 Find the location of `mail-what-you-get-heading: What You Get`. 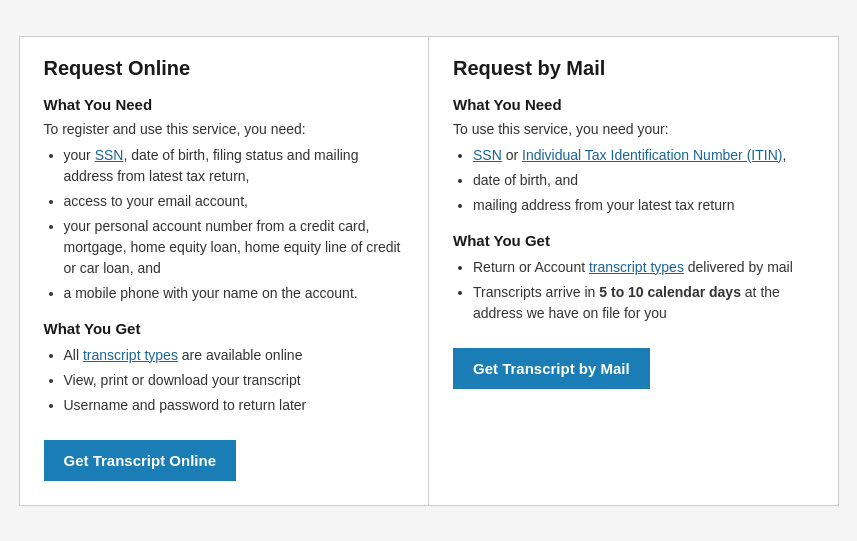

mail-what-you-get-heading: What You Get is located at coordinates (634, 240).